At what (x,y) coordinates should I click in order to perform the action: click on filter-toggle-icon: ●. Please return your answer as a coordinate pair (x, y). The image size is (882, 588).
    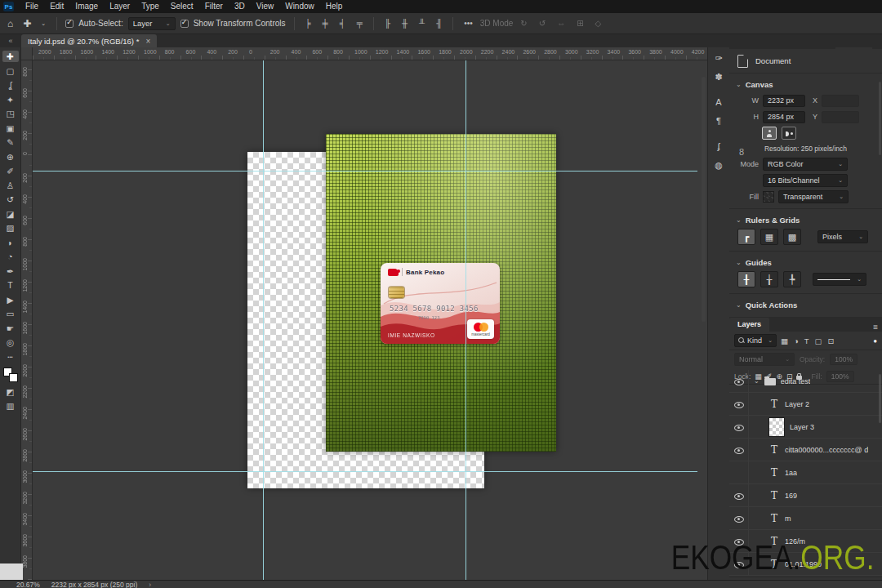
    Looking at the image, I should click on (875, 341).